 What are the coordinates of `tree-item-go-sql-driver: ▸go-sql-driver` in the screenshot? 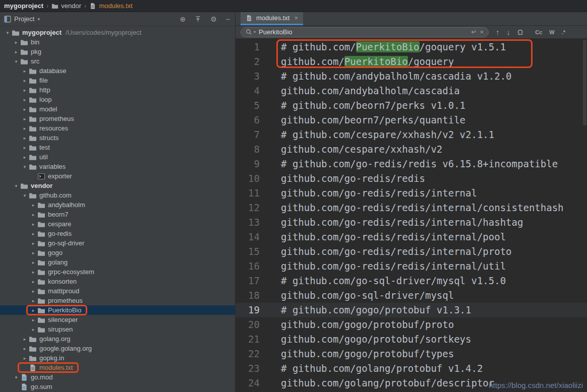 It's located at (118, 243).